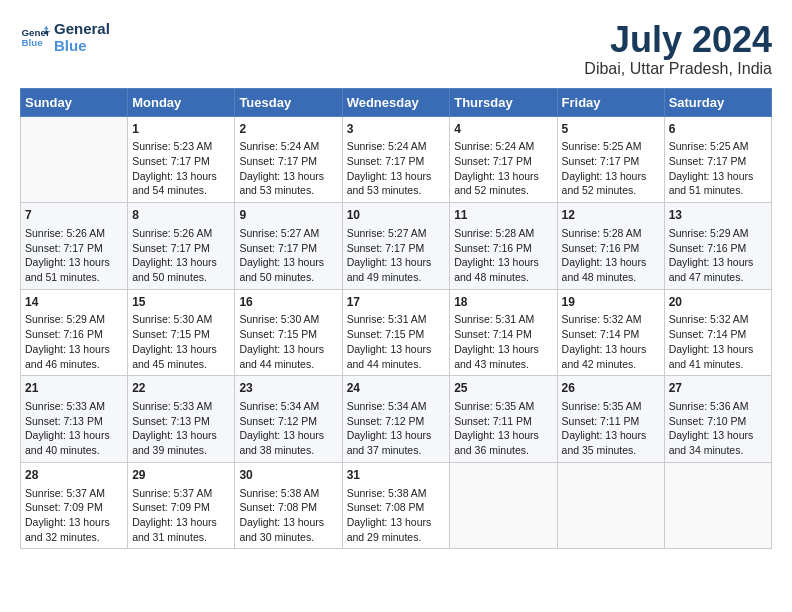  I want to click on cell-info: Sunrise: 5:34 AMSunset: 7:12 PMDaylight:…, so click(390, 428).